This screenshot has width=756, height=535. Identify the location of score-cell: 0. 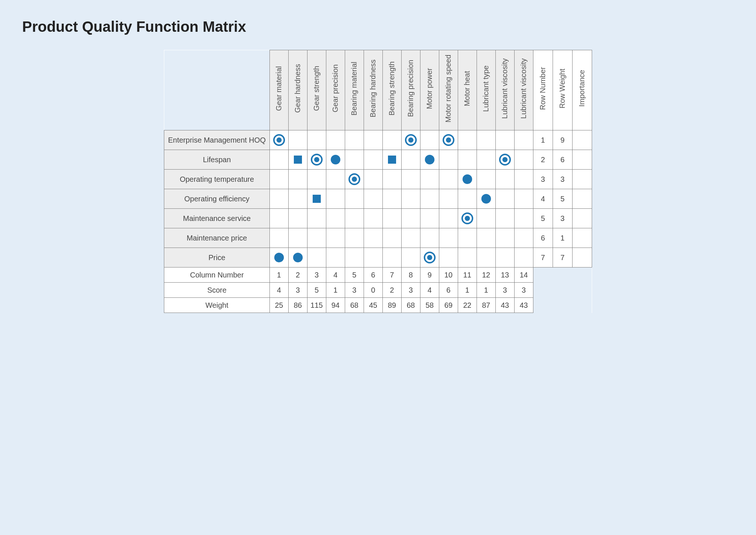
(373, 290).